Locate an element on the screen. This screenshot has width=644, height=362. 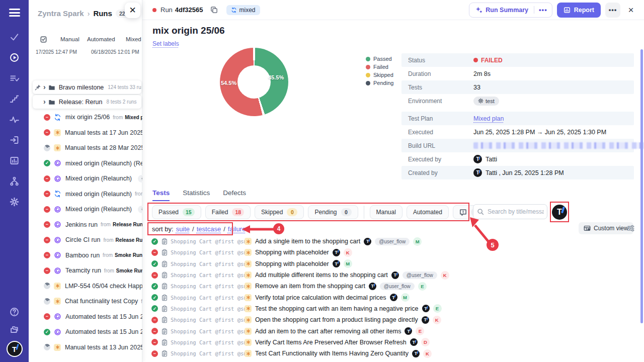
filter-automated-button: Automated is located at coordinates (428, 212).